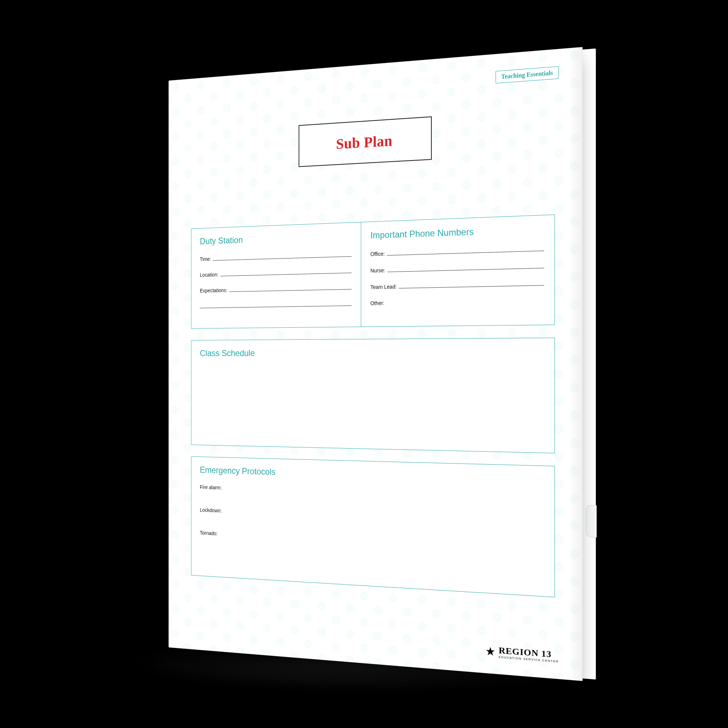 The image size is (728, 728). I want to click on phone-office-line, so click(466, 250).